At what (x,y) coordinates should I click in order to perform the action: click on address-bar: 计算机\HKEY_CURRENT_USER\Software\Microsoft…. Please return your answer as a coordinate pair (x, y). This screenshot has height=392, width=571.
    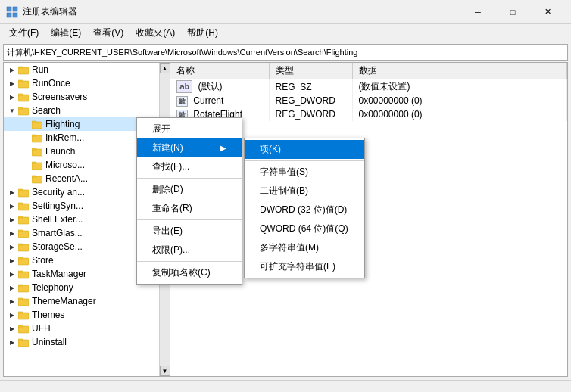
    Looking at the image, I should click on (286, 52).